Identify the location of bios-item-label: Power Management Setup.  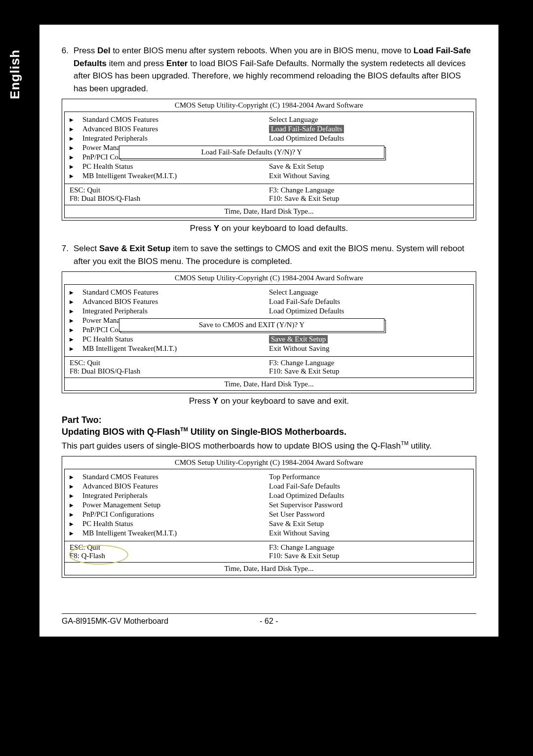
(121, 505).